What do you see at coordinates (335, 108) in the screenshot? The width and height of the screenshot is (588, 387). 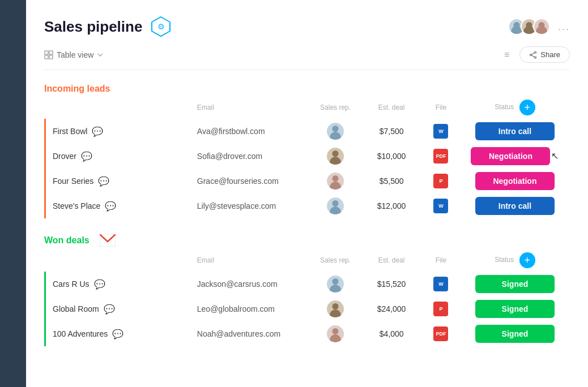 I see `col-sales-rep: Sales rep.` at bounding box center [335, 108].